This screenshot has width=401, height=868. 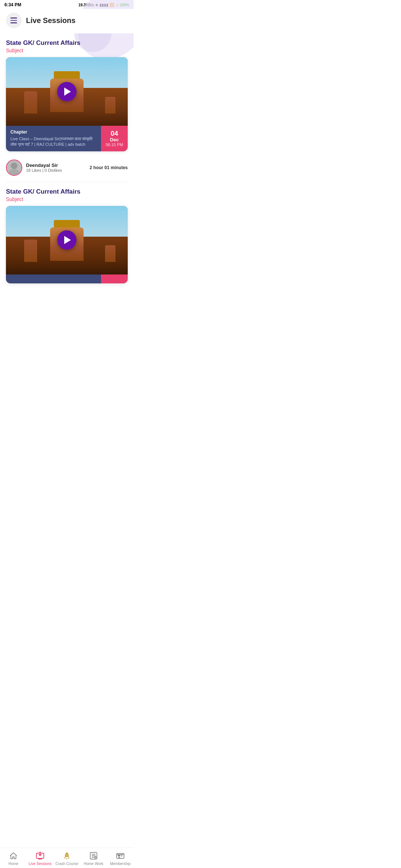 I want to click on dislikes-count-1: 0 Dislikes, so click(x=53, y=170).